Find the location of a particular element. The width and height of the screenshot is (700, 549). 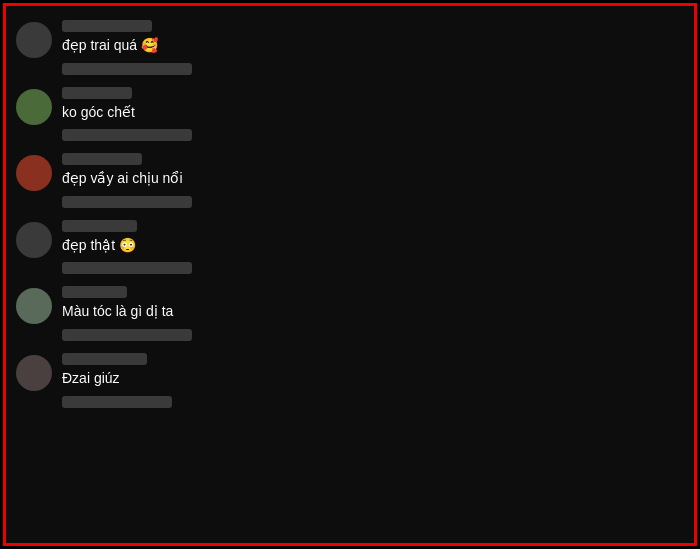

comment-text: đẹp trai quá 🥰 is located at coordinates (127, 46).